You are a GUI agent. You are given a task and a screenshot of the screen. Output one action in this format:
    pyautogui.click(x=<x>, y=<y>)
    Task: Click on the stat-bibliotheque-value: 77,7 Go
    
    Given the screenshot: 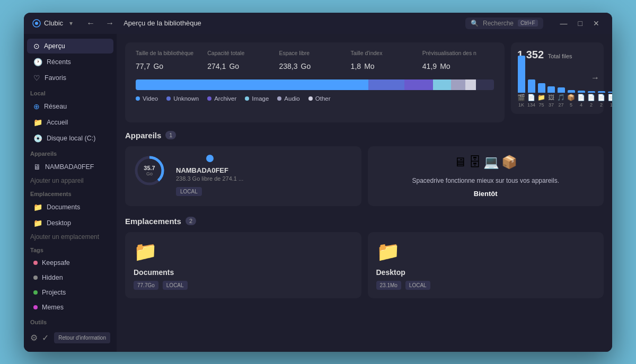 What is the action you would take?
    pyautogui.click(x=172, y=65)
    